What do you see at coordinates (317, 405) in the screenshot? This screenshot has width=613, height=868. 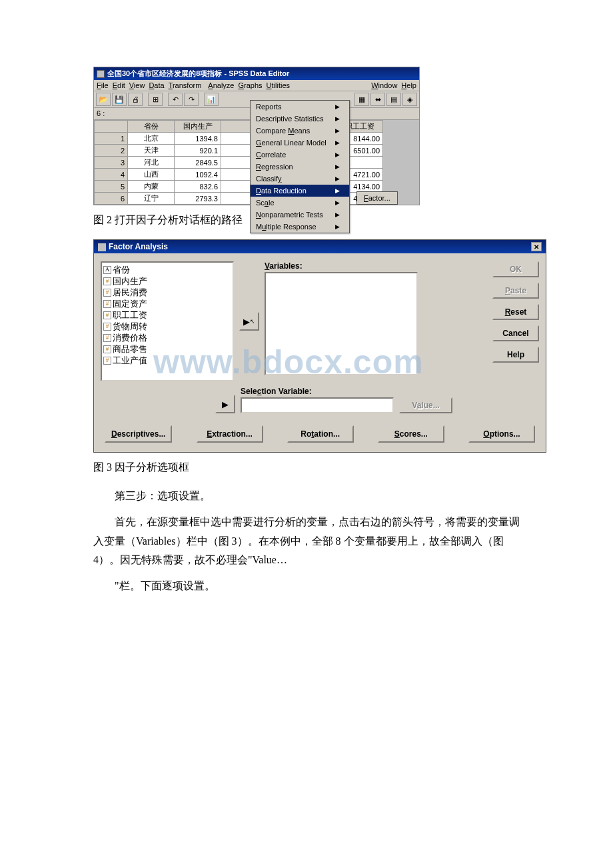 I see `selection-variable-box` at bounding box center [317, 405].